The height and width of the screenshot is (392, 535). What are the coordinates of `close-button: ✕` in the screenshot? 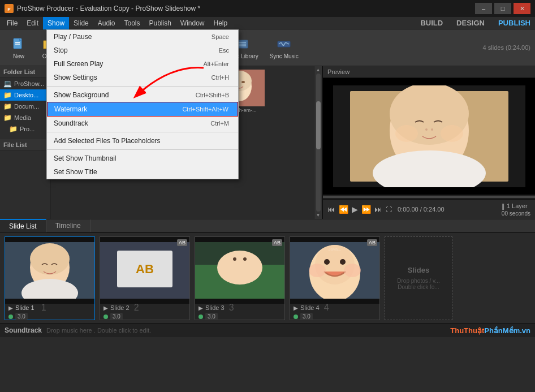 It's located at (522, 8).